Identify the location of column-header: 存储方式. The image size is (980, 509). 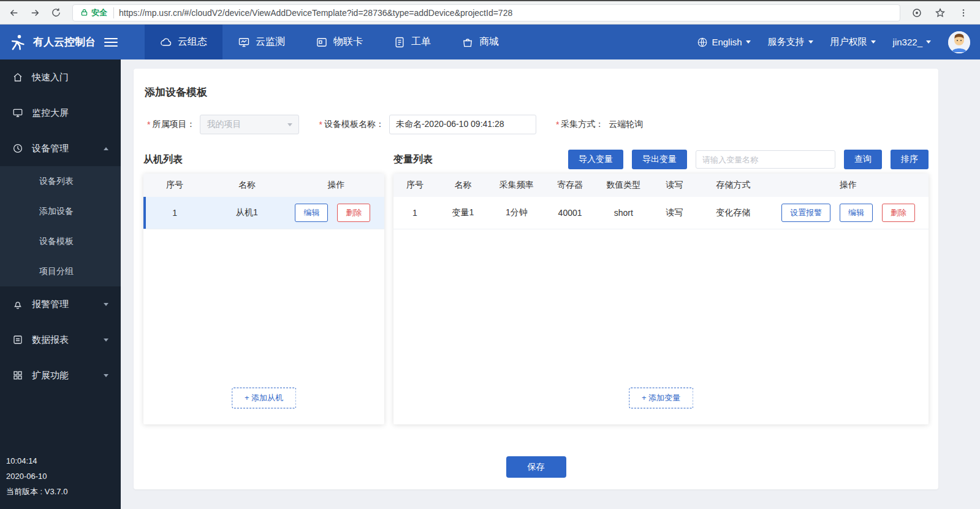
(733, 185).